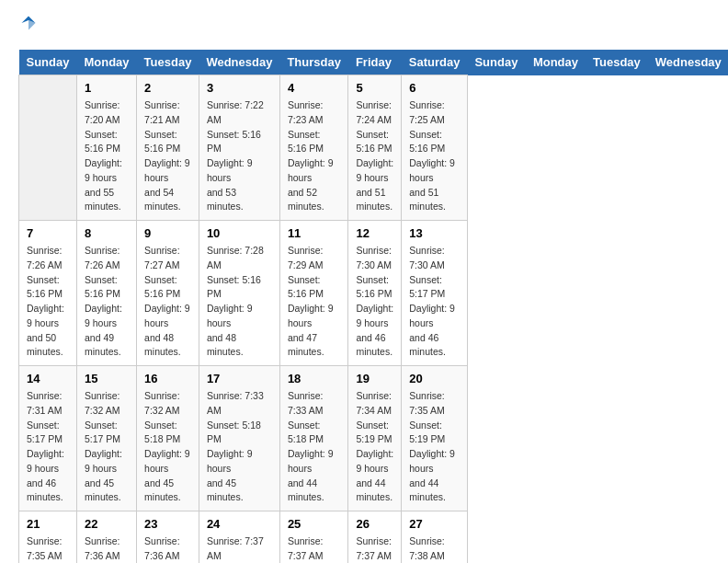  I want to click on day-number: 11, so click(314, 234).